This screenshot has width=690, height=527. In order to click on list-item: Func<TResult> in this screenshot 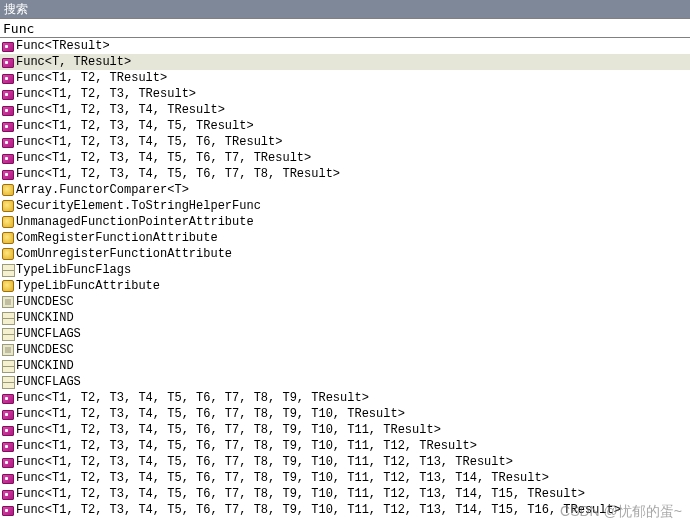, I will do `click(345, 46)`.